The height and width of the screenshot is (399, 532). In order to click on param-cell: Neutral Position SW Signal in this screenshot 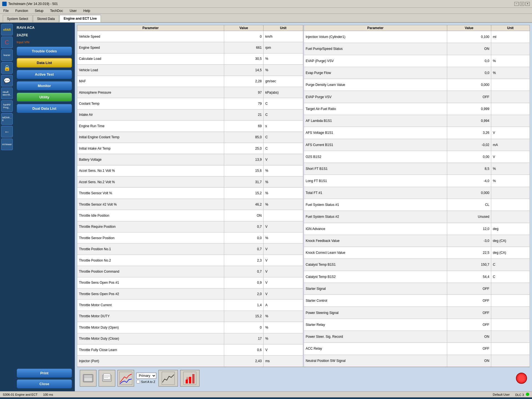, I will do `click(376, 361)`.